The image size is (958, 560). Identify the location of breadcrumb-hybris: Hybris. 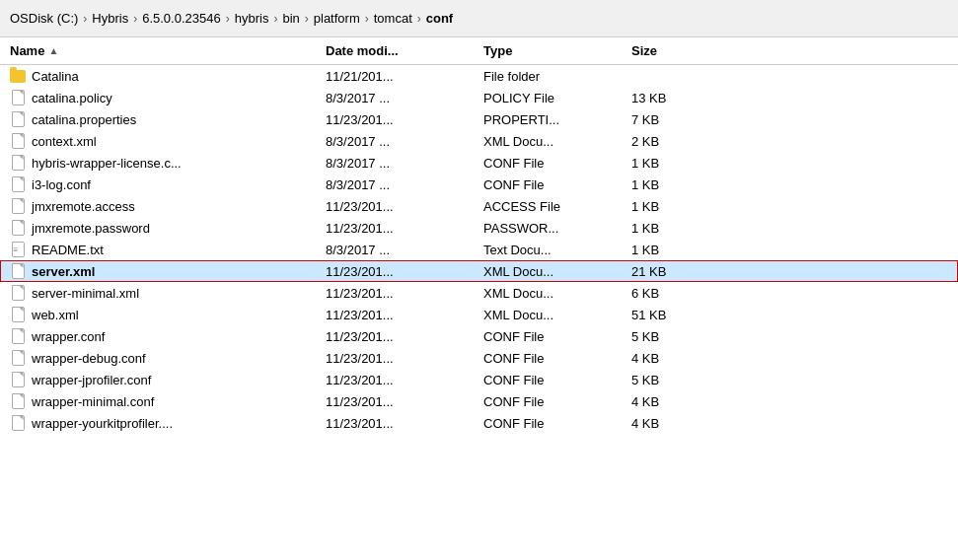
(111, 18).